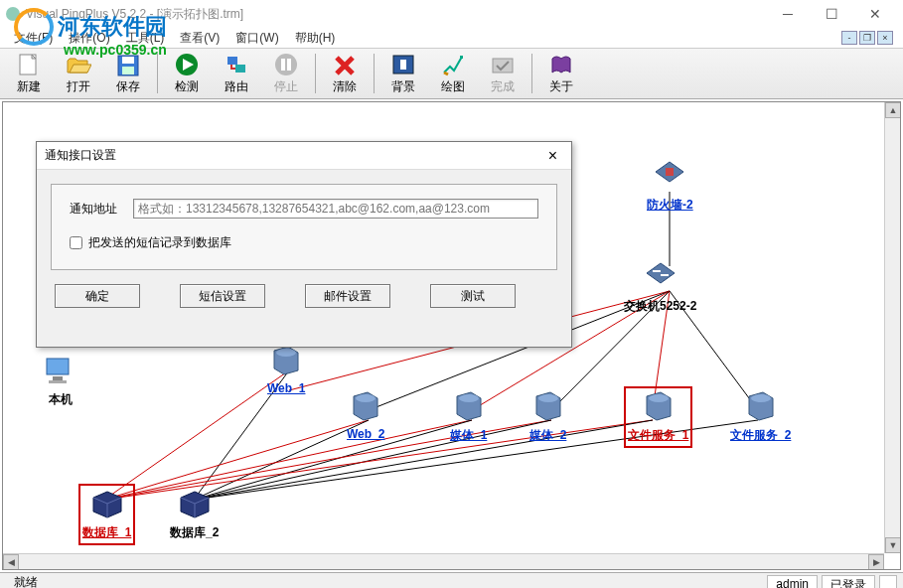 This screenshot has height=588, width=903. What do you see at coordinates (345, 65) in the screenshot?
I see `clear-icon` at bounding box center [345, 65].